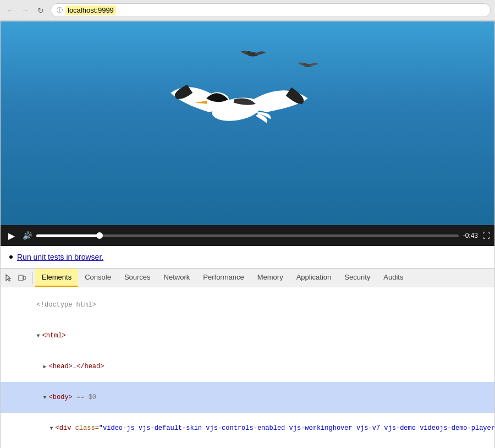  Describe the element at coordinates (248, 236) in the screenshot. I see `video-controls: ▶ 🔊 -0:43 ⛶` at that location.